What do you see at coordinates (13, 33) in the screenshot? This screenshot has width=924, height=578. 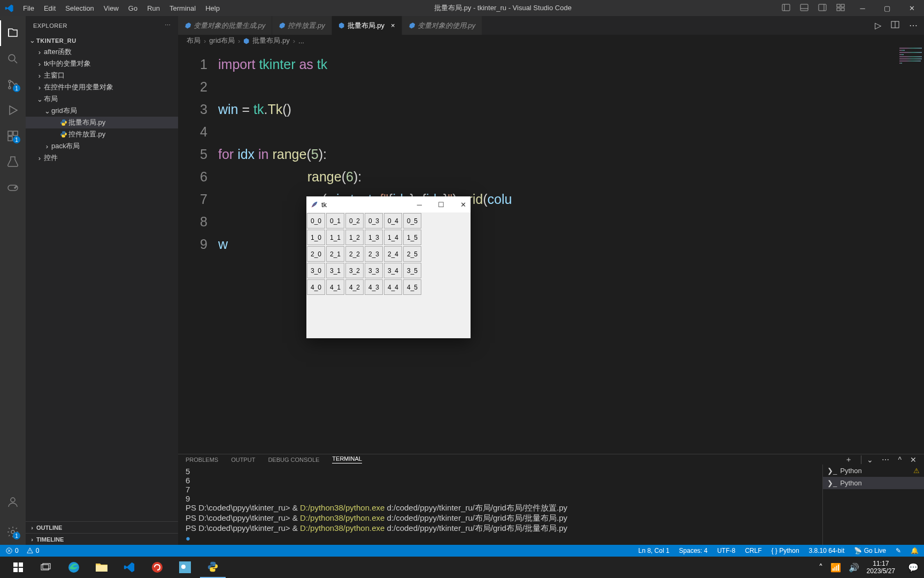 I see `activity-explorer` at bounding box center [13, 33].